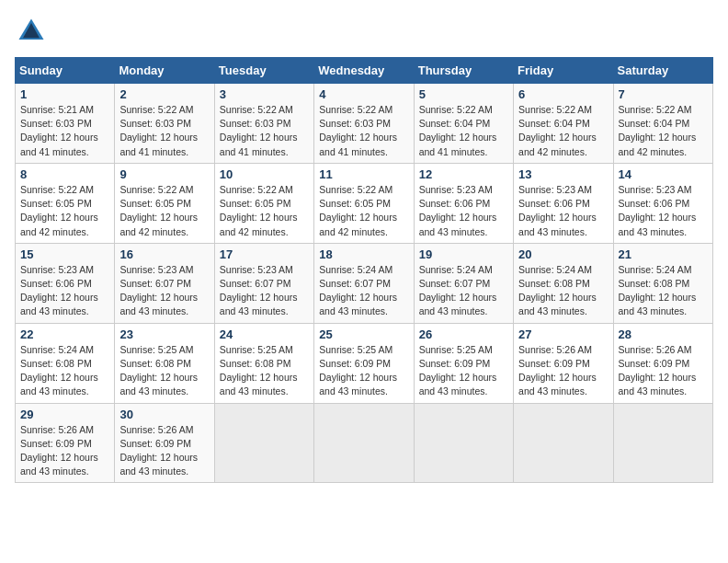  What do you see at coordinates (364, 335) in the screenshot?
I see `day-number: 25` at bounding box center [364, 335].